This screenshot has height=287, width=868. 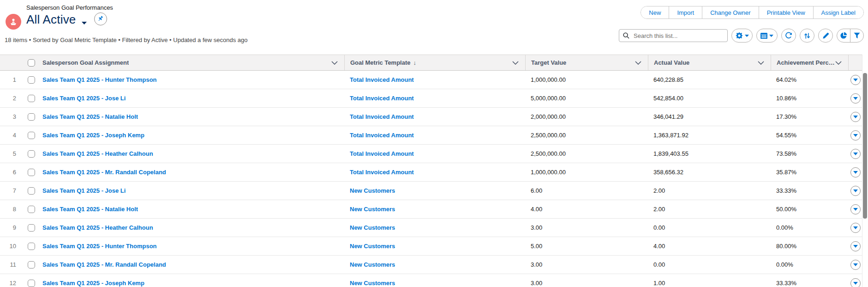 I want to click on column-header-actual-value: Actual Value, so click(x=709, y=63).